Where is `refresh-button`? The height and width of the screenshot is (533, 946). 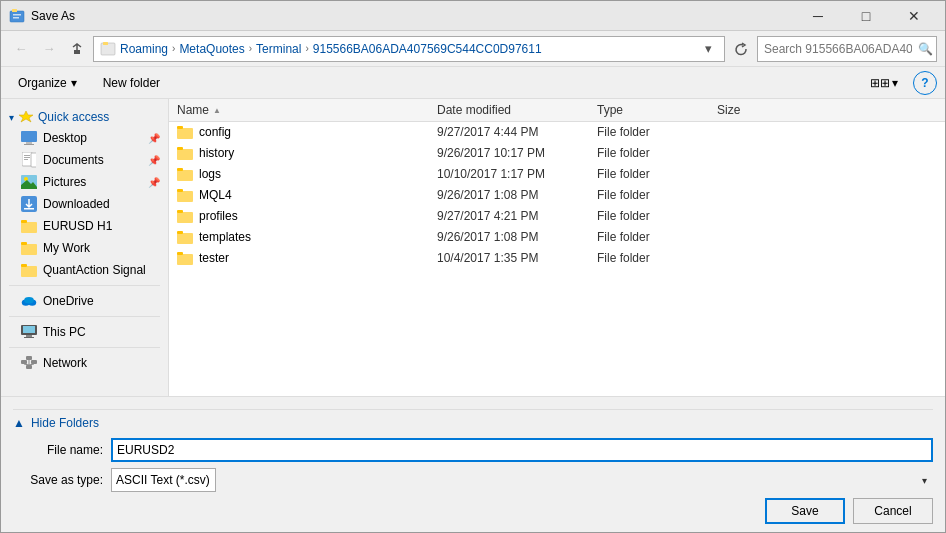
refresh-button is located at coordinates (741, 49).